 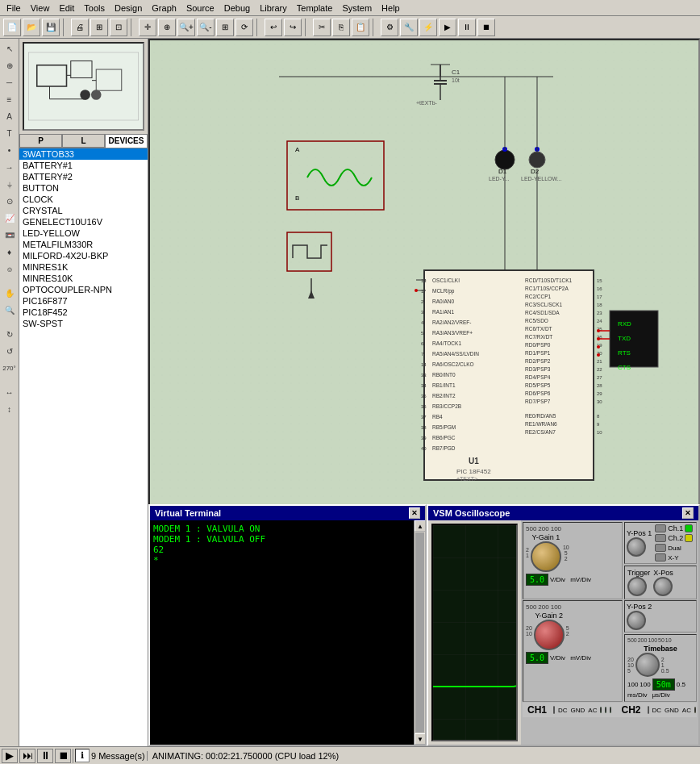 What do you see at coordinates (390, 27) in the screenshot?
I see `tb-btn-13: ⚙` at bounding box center [390, 27].